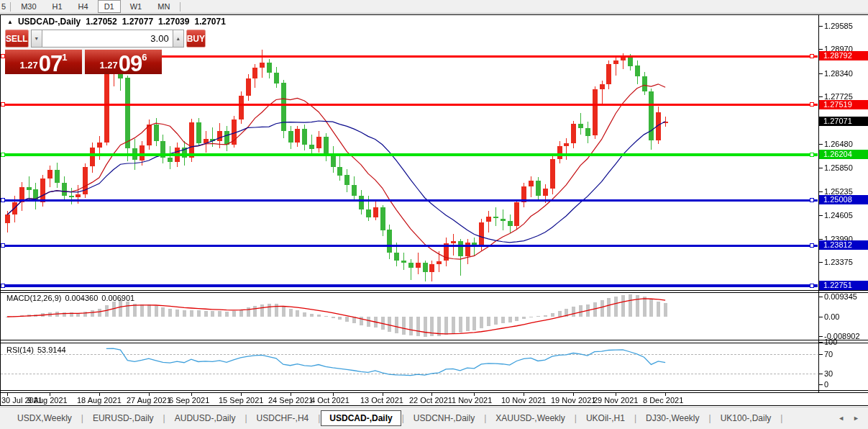 The image size is (868, 429). Describe the element at coordinates (672, 418) in the screenshot. I see `tab-dj30-weekly: DJ30-,Weekly` at that location.